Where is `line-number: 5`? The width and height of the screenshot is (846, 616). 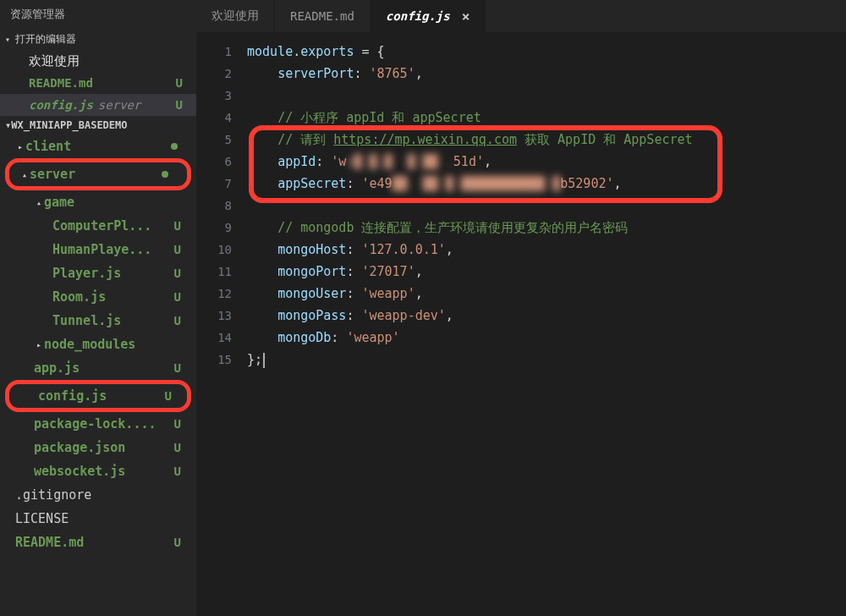 line-number: 5 is located at coordinates (214, 140).